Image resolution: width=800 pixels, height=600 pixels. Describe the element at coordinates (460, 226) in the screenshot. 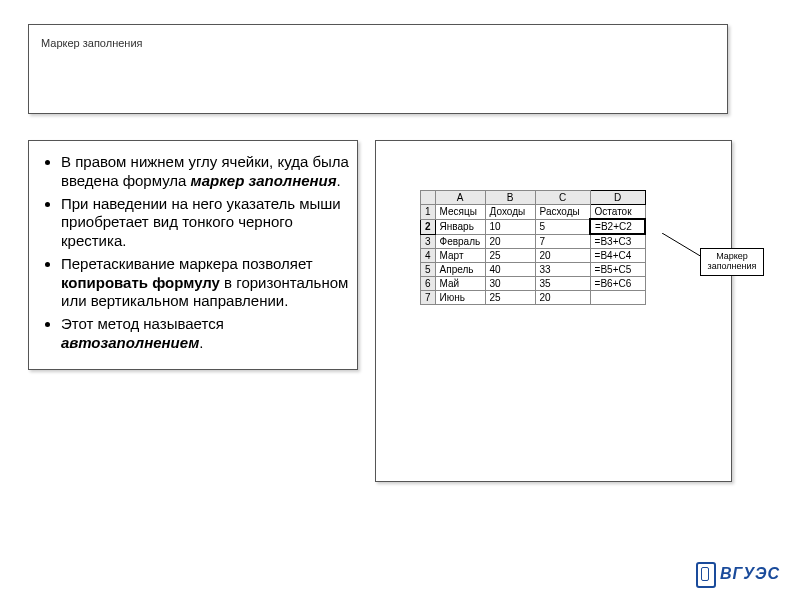

I see `cell: Январь` at that location.